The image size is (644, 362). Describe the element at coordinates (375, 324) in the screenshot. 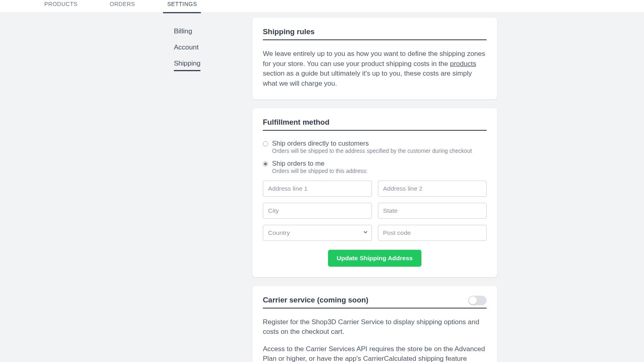

I see `carrier-service-card: Carrier service (coming soon) Register f…` at that location.